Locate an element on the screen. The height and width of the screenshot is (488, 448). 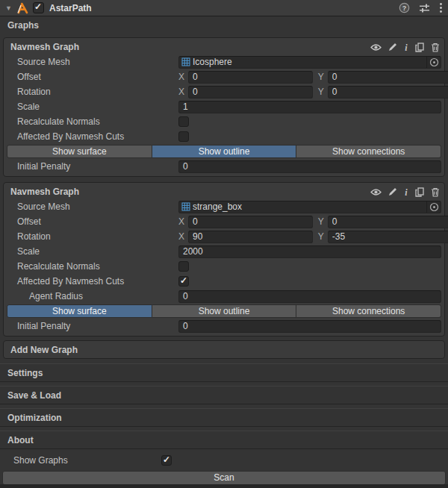
graphs-section-label: Graphs is located at coordinates (224, 25).